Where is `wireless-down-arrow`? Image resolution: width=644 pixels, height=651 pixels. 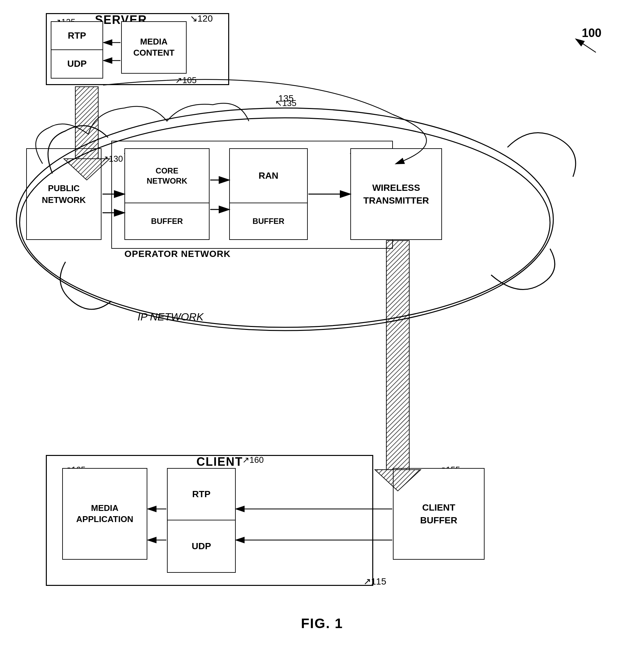 wireless-down-arrow is located at coordinates (398, 366).